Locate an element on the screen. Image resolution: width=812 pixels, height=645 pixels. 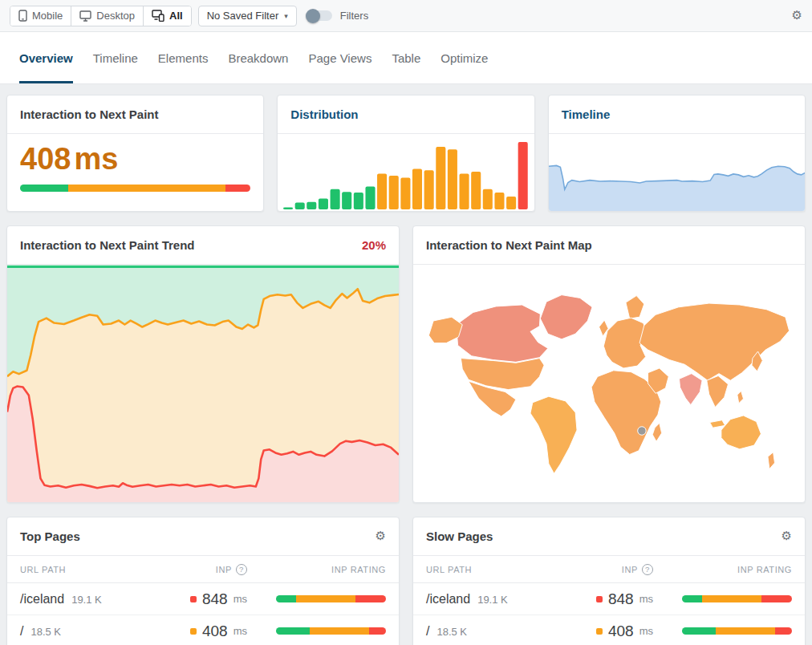
card-distribution: Distribution is located at coordinates (406, 153).